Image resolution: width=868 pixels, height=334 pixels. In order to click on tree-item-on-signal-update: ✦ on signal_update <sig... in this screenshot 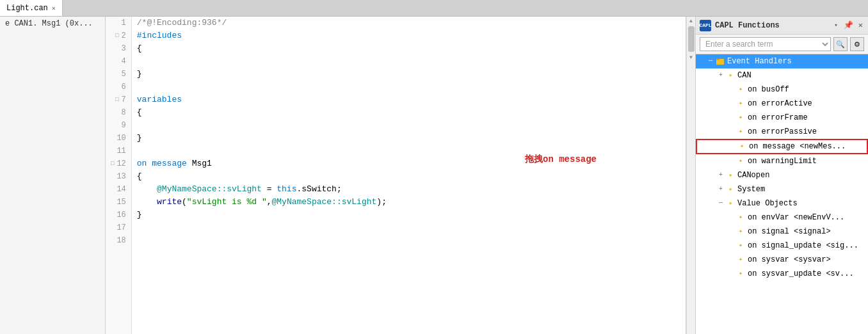, I will do `click(782, 246)`.